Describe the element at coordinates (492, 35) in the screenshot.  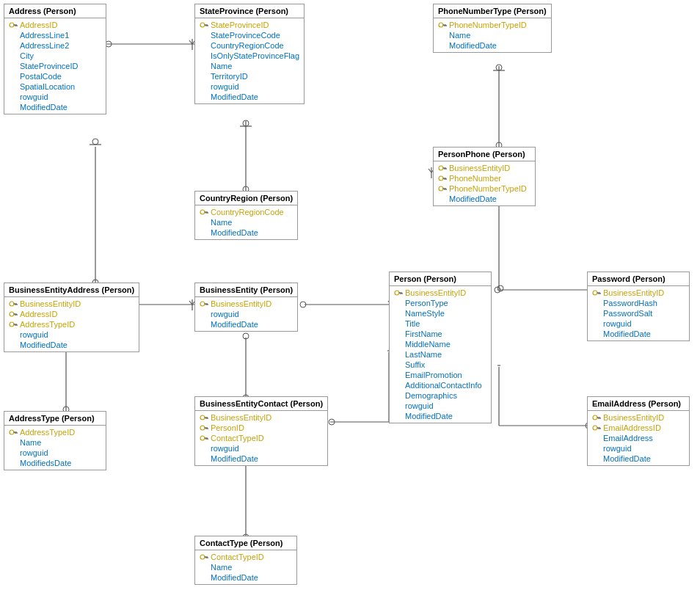
I see `entity-fields-phonenumbertype: PhoneNumberTypeIDNameModifiedDate` at that location.